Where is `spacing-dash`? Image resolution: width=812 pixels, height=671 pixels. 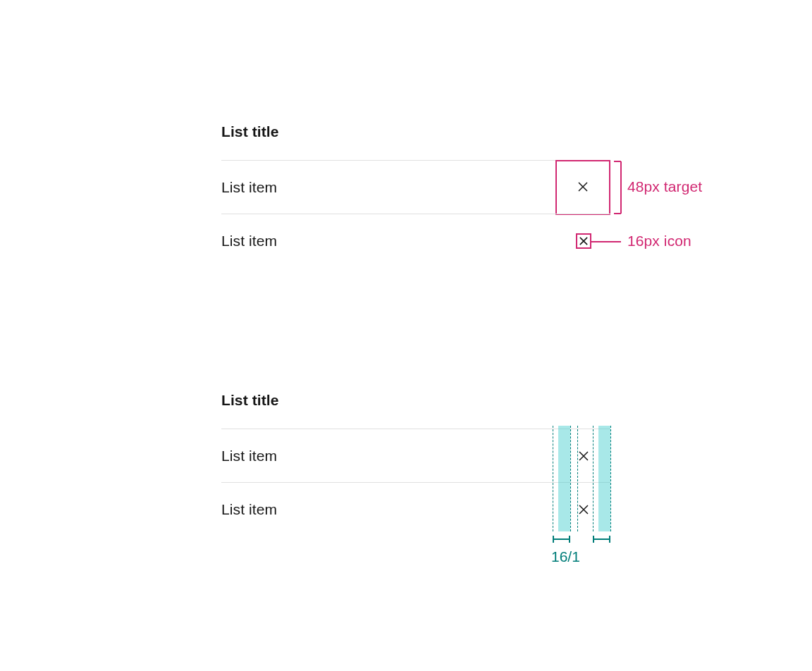
spacing-dash is located at coordinates (610, 479).